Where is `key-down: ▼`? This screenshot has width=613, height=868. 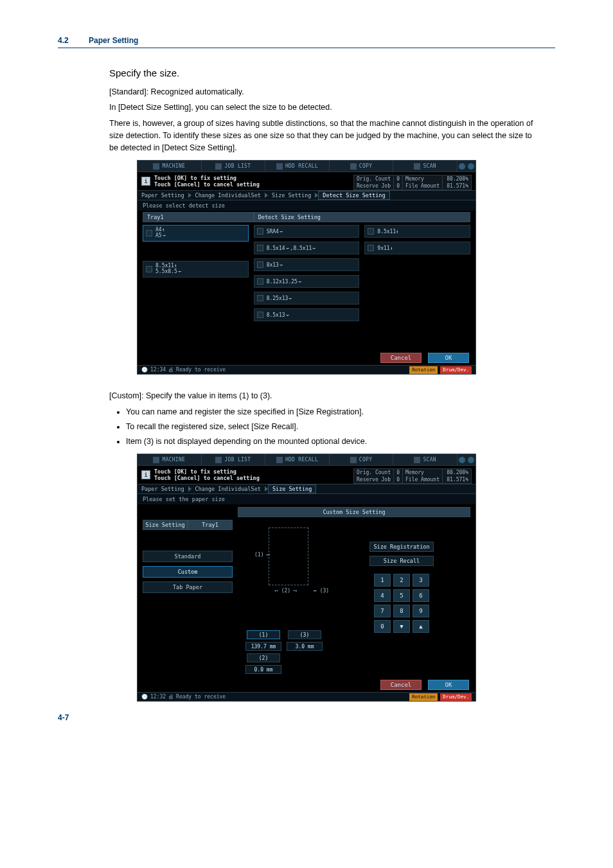 key-down: ▼ is located at coordinates (402, 626).